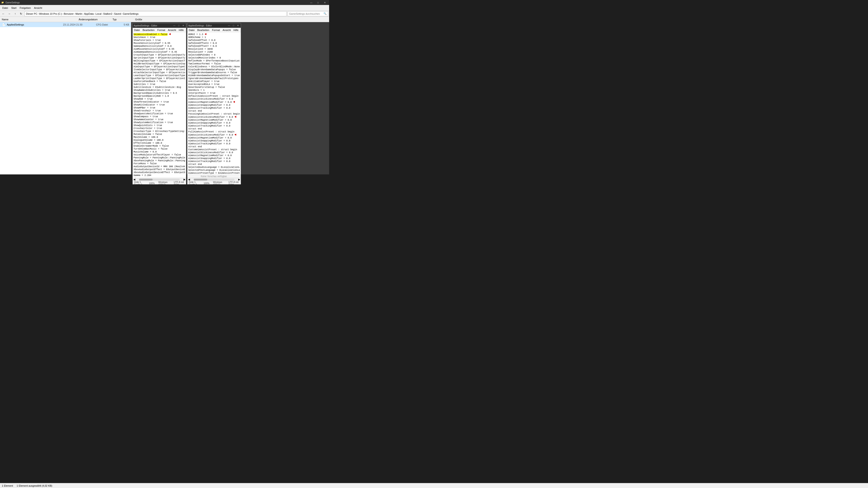 This screenshot has width=868, height=488. Describe the element at coordinates (39, 20) in the screenshot. I see `col-name: Name` at that location.